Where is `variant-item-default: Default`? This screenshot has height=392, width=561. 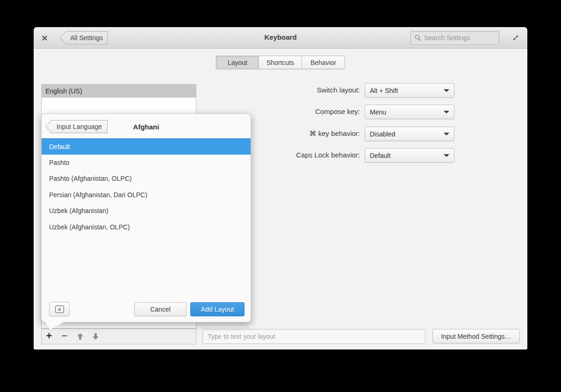 variant-item-default: Default is located at coordinates (146, 147).